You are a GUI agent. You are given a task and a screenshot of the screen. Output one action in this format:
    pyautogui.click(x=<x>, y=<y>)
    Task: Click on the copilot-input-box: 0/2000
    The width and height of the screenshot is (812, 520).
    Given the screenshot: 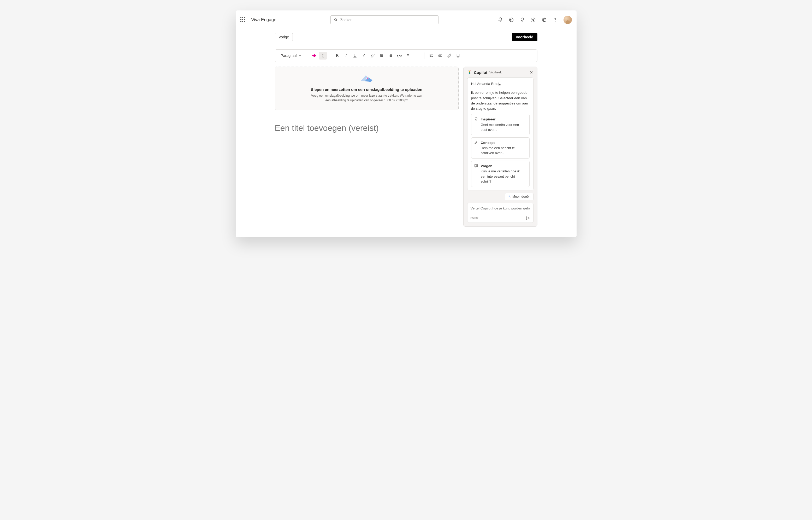 What is the action you would take?
    pyautogui.click(x=500, y=213)
    